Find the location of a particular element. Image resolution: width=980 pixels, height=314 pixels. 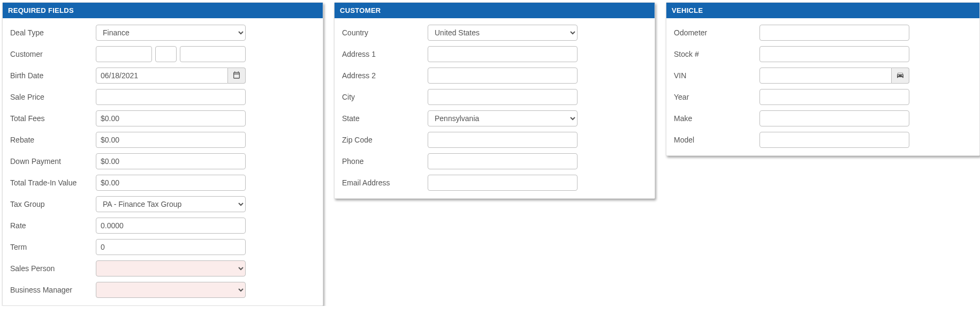

phone-label: Phone is located at coordinates (385, 161).